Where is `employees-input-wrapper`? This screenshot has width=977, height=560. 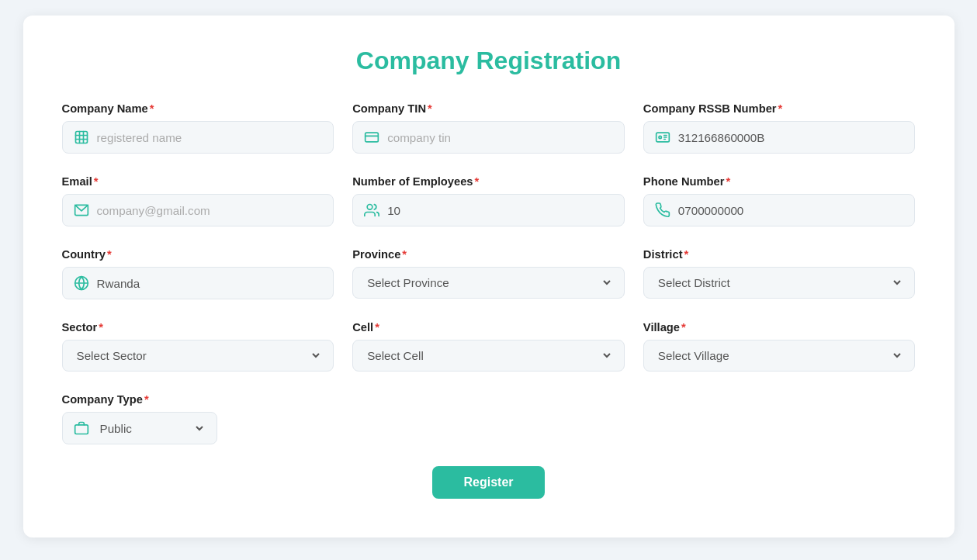
employees-input-wrapper is located at coordinates (489, 210).